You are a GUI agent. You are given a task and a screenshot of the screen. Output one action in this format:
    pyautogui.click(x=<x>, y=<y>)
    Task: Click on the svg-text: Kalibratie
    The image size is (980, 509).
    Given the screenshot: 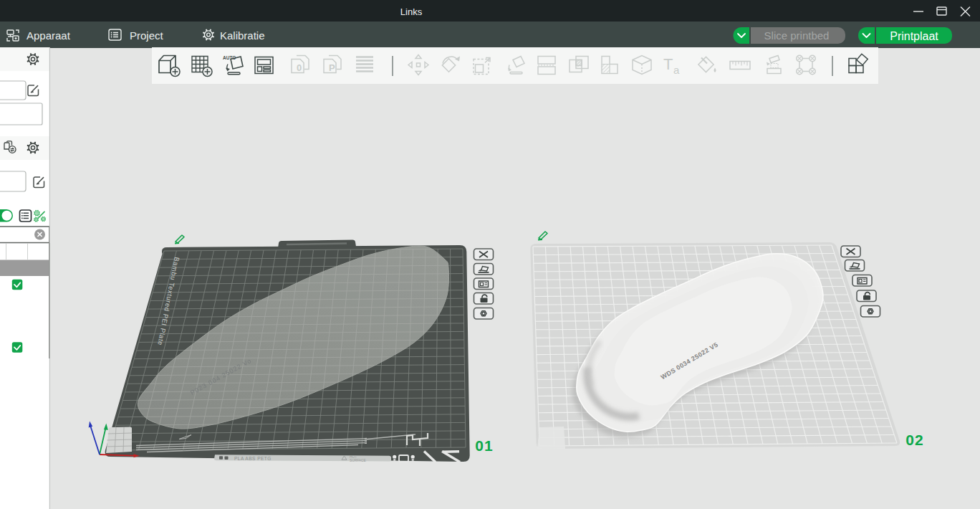 What is the action you would take?
    pyautogui.click(x=242, y=36)
    